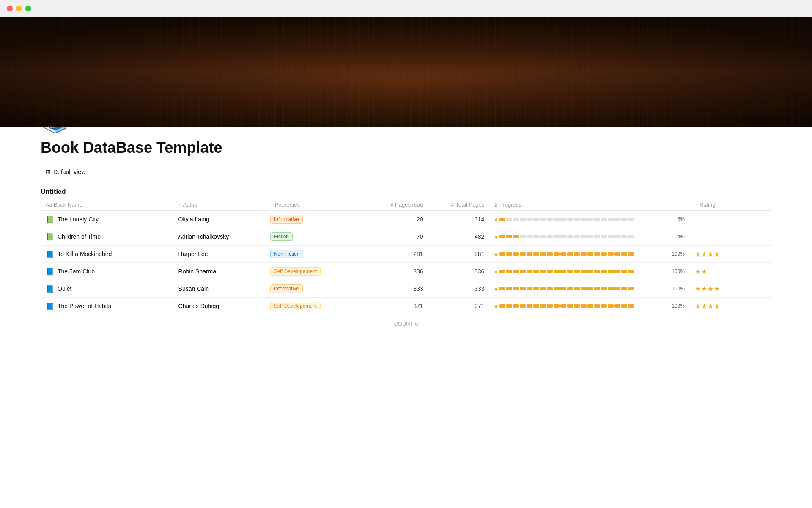 The image size is (812, 508). What do you see at coordinates (107, 237) in the screenshot?
I see `cell-name: 📗 Children of Time` at bounding box center [107, 237].